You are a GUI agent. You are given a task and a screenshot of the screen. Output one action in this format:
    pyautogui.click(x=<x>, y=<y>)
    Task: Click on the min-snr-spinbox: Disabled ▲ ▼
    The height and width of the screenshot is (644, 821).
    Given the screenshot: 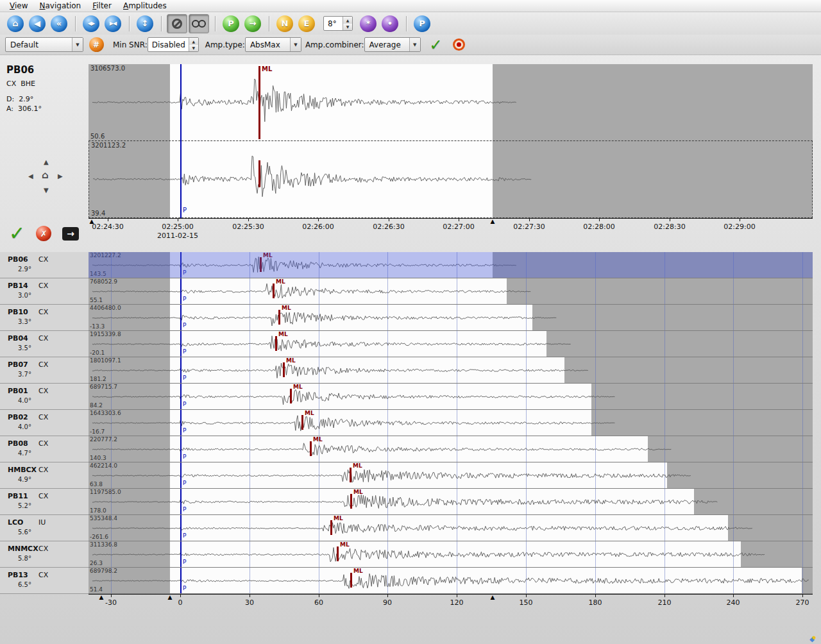 What is the action you would take?
    pyautogui.click(x=173, y=45)
    